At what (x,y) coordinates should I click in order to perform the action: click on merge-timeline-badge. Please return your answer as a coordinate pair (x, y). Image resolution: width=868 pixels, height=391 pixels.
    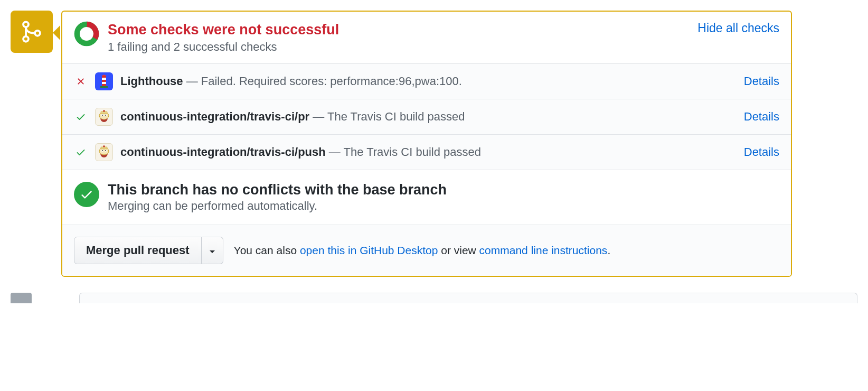
    Looking at the image, I should click on (32, 32).